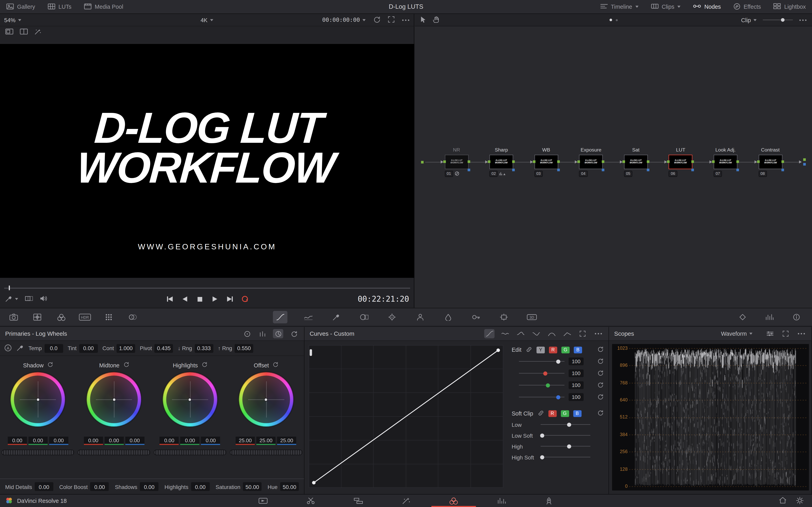 The image size is (812, 507). What do you see at coordinates (498, 350) in the screenshot?
I see `curve-point-white` at bounding box center [498, 350].